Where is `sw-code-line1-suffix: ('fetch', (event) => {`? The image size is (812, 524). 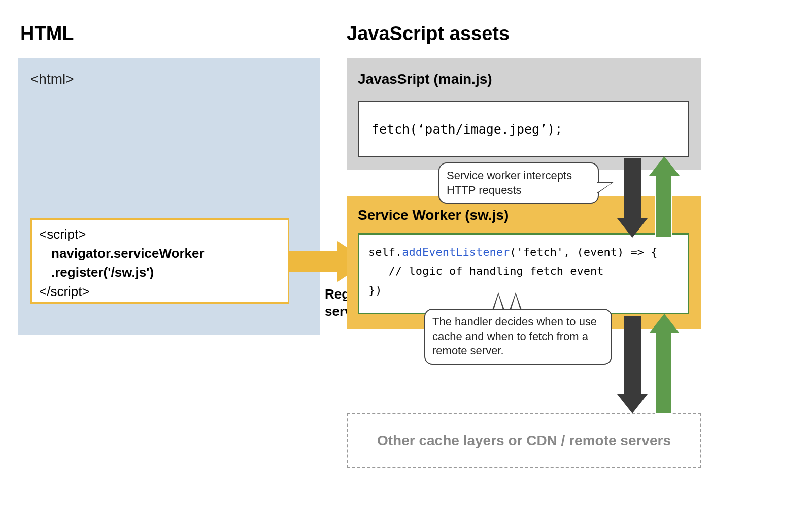 sw-code-line1-suffix: ('fetch', (event) => { is located at coordinates (584, 252).